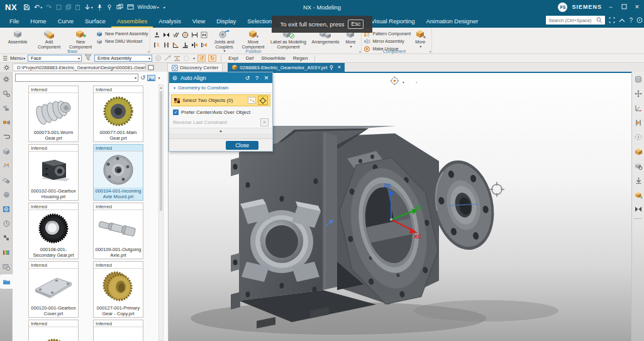 The height and width of the screenshot is (341, 644). What do you see at coordinates (194, 35) in the screenshot?
I see `distance-constraint-icon` at bounding box center [194, 35].